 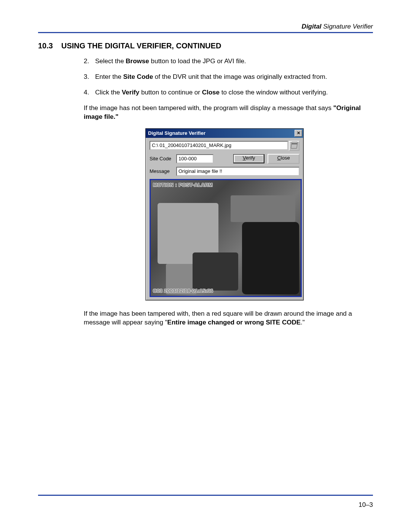 I want to click on step-2: 2. Select the Browse button to load the …, so click(x=225, y=62).